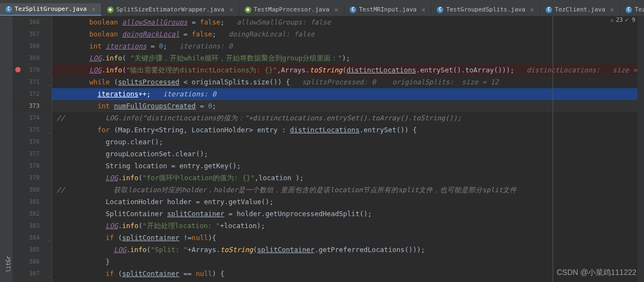 This screenshot has width=644, height=282. Describe the element at coordinates (348, 70) in the screenshot. I see `line-370: LOG.info("输出需要处理的distinctLocations为: {}"…` at that location.